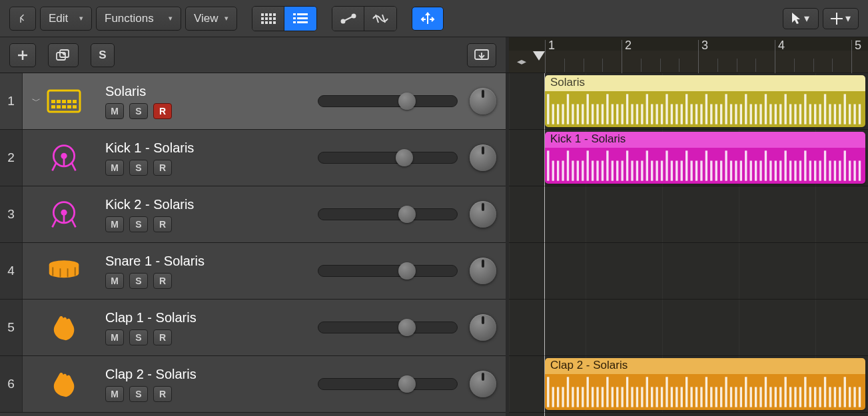  I want to click on track-number: 1, so click(11, 101).